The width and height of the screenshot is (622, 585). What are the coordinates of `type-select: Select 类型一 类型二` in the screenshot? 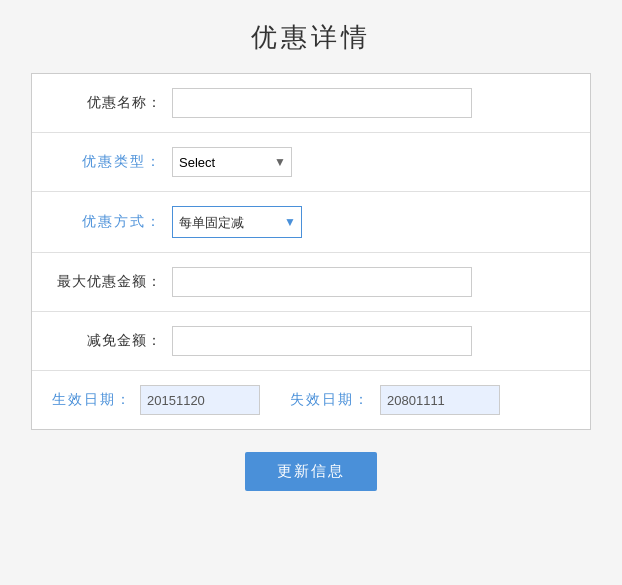 It's located at (232, 162).